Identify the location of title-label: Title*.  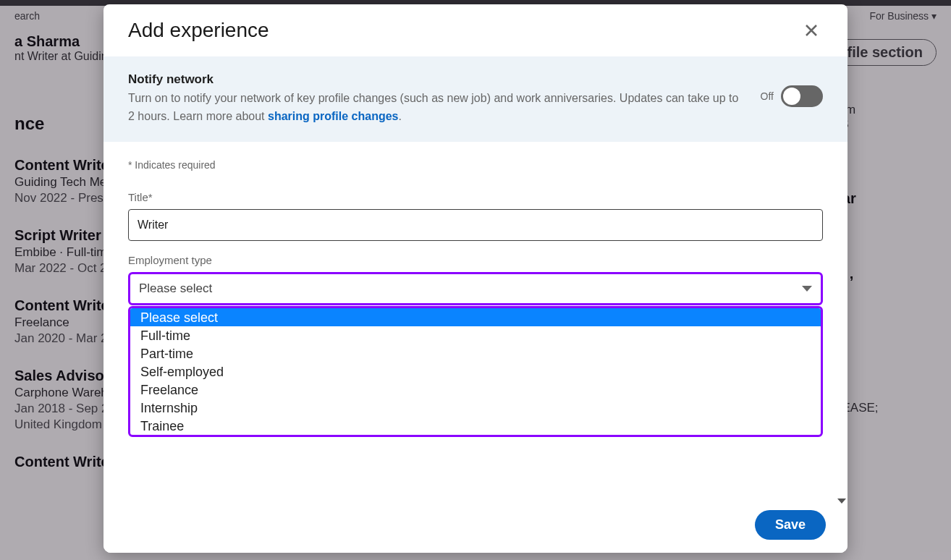
(476, 197).